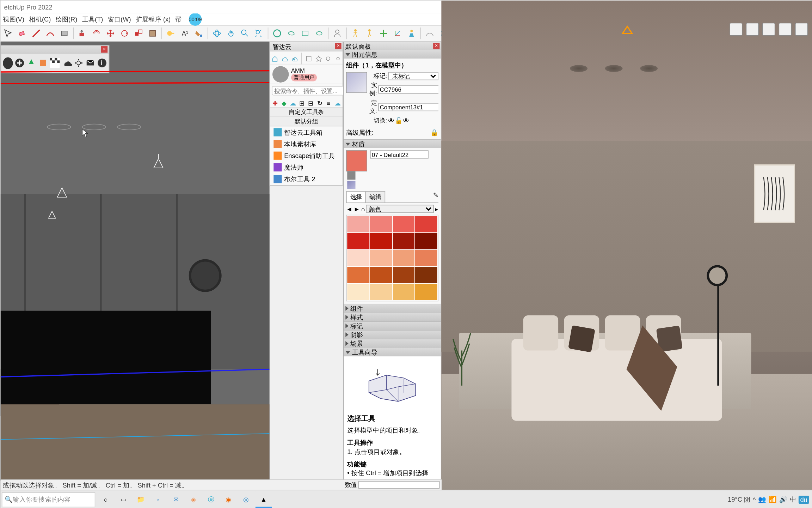 This screenshot has height=508, width=812. What do you see at coordinates (383, 33) in the screenshot?
I see `section-tool-icon` at bounding box center [383, 33].